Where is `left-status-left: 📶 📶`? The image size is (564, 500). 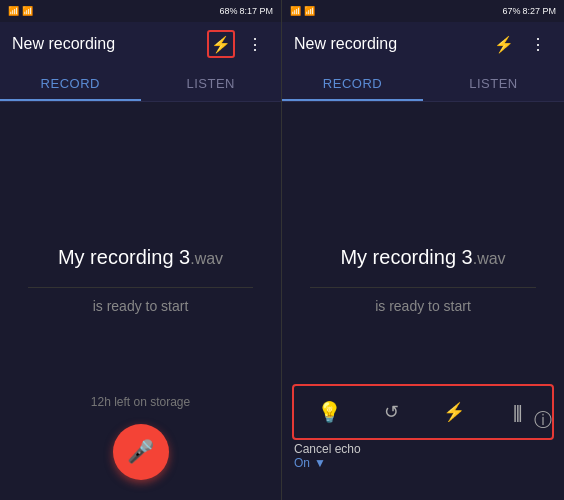
left-status-left: 📶 📶 is located at coordinates (20, 11).